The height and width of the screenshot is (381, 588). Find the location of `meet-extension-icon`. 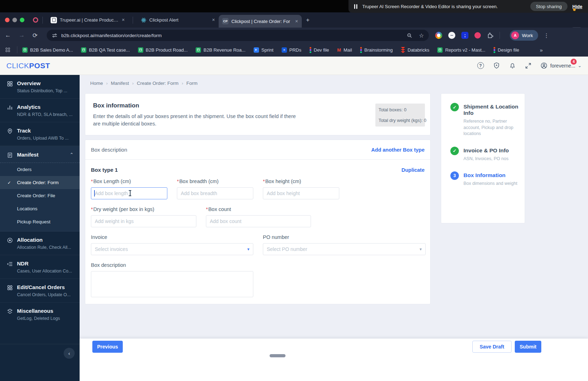

meet-extension-icon is located at coordinates (452, 35).